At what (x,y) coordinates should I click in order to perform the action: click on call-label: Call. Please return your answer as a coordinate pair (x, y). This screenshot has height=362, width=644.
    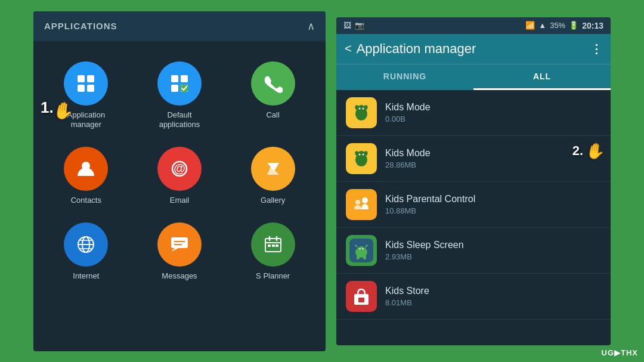
    Looking at the image, I should click on (273, 116).